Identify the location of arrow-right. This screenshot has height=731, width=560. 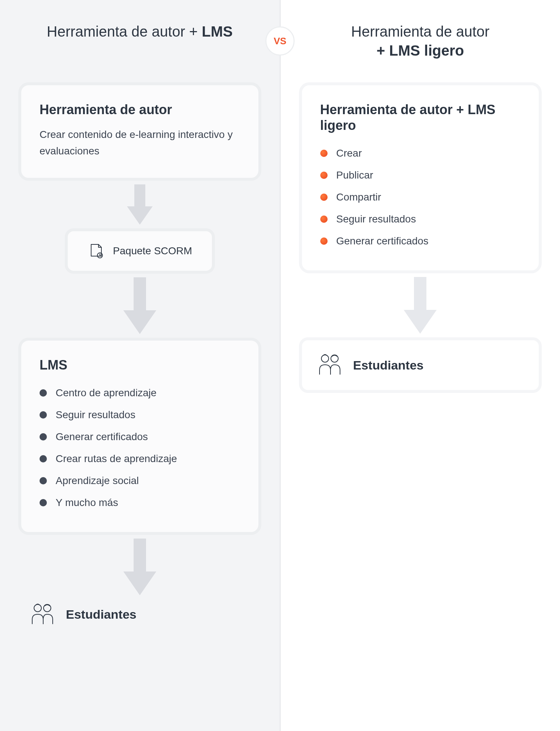
(421, 305).